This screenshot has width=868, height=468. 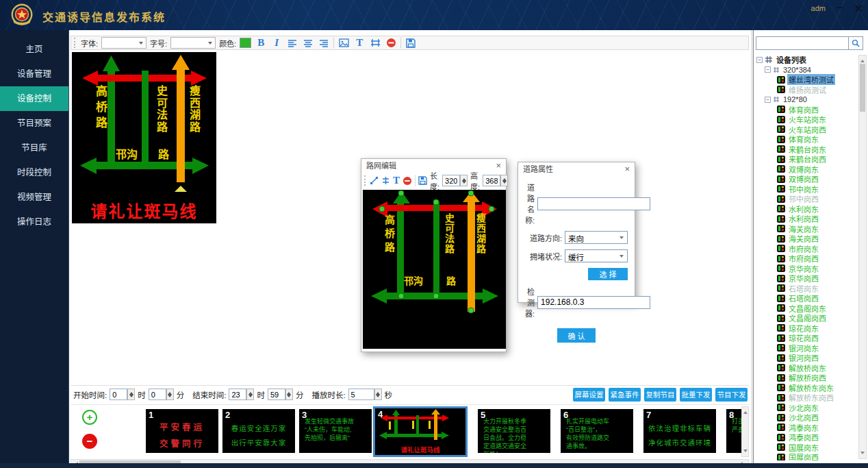 I want to click on device-tree-node: 京华岗西, so click(x=806, y=278).